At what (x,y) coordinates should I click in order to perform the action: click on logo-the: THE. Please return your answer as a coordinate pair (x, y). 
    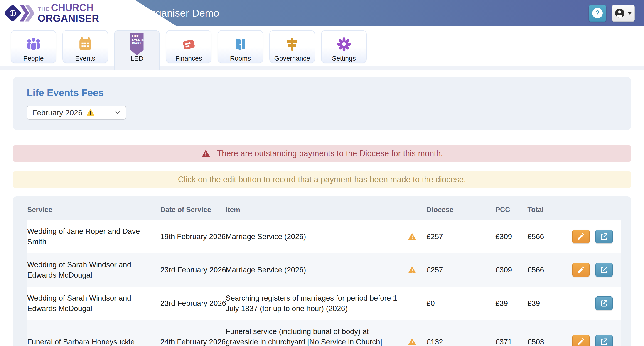
    Looking at the image, I should click on (44, 9).